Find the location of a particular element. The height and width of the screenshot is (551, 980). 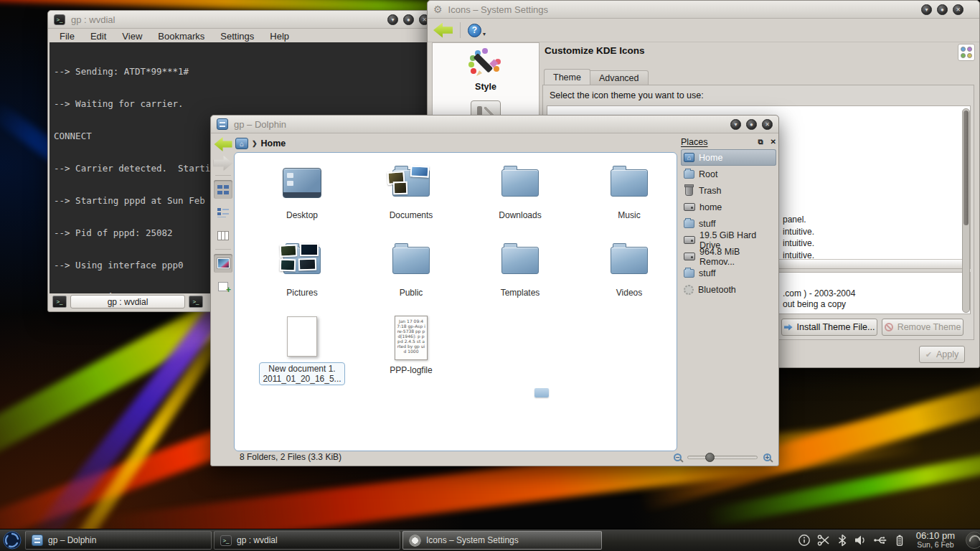

back-button is located at coordinates (224, 144).